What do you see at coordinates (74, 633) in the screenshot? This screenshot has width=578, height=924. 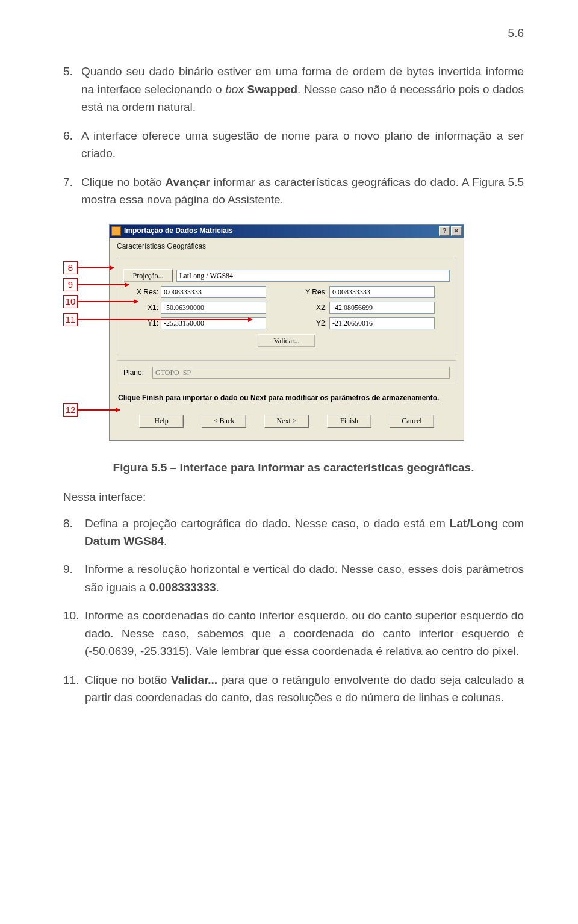 I see `item-number: 10.` at bounding box center [74, 633].